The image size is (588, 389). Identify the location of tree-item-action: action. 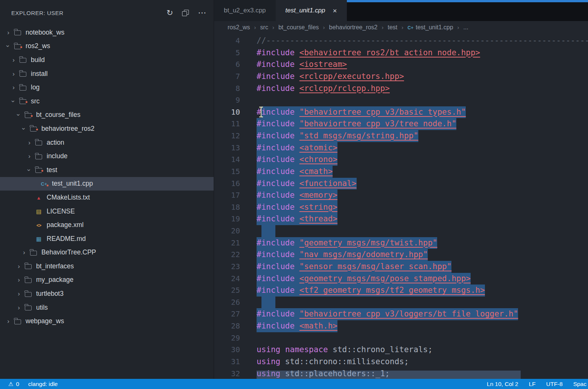
(107, 143).